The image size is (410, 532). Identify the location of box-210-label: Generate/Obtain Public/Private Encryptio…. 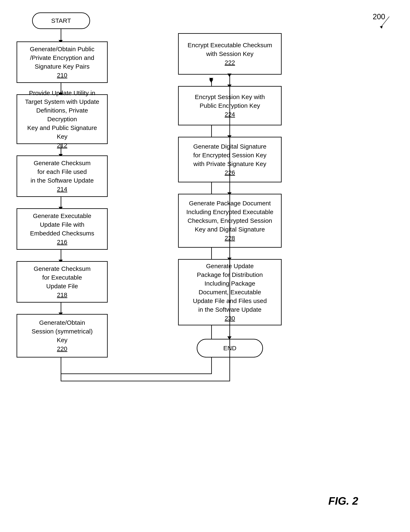
(62, 58).